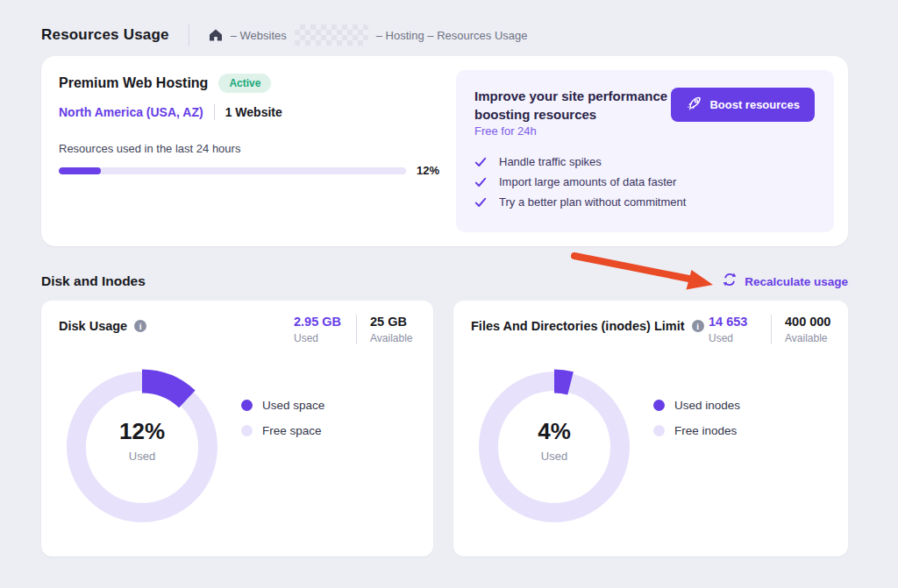 The width and height of the screenshot is (898, 588). What do you see at coordinates (80, 171) in the screenshot?
I see `usage-progress-fill` at bounding box center [80, 171].